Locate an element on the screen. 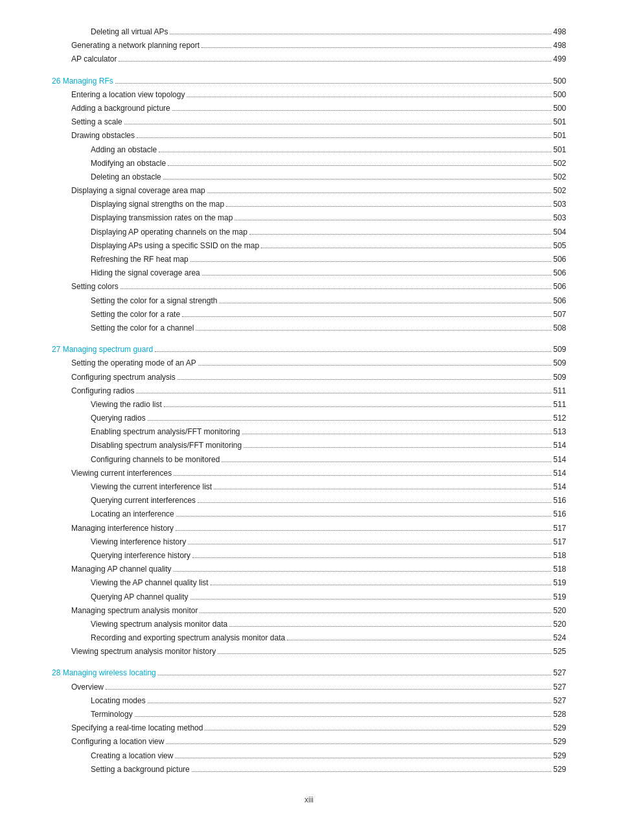  toc-entry: Setting the operating mode of an AP509 is located at coordinates (309, 363).